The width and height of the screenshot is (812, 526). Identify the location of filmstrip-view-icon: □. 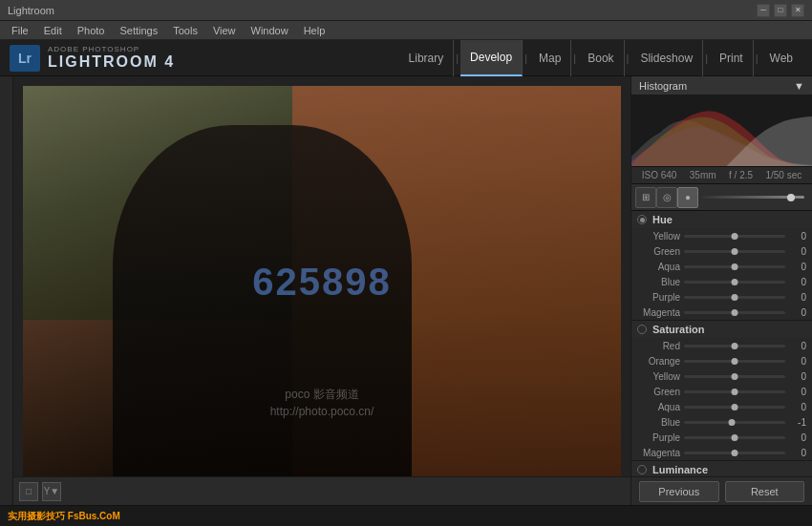
(29, 492).